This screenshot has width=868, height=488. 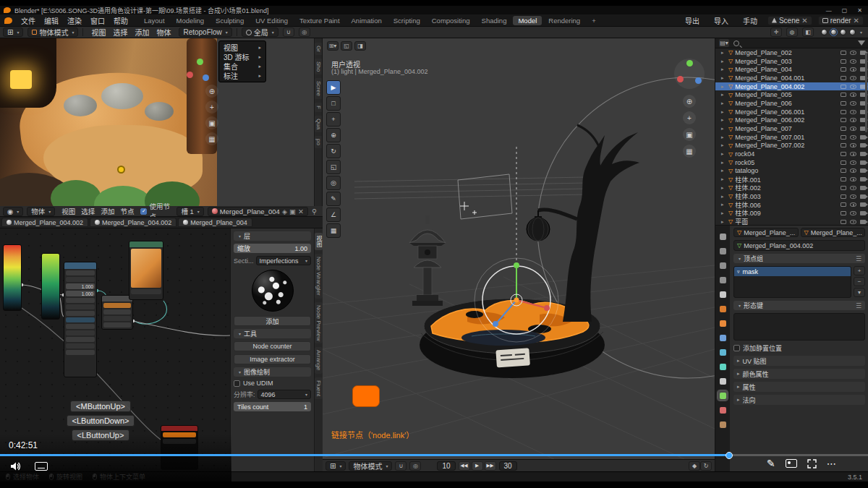 I want to click on outliner-row: ▸ ▽ rock04, so click(x=791, y=154).